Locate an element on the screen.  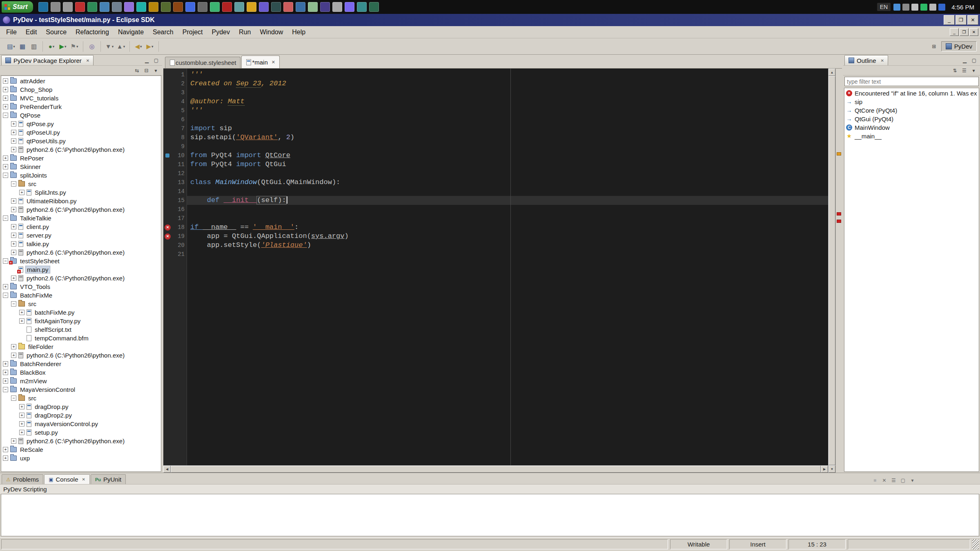
sort-icon: ⇅ is located at coordinates (955, 70).